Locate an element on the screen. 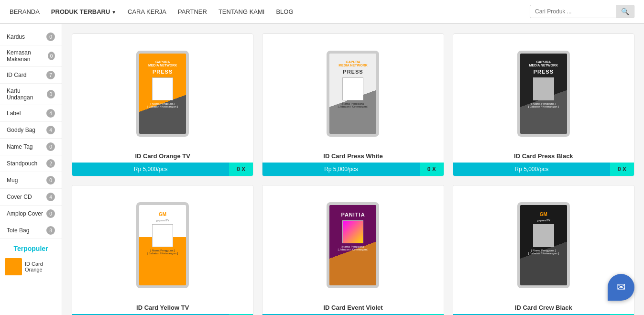  sidebar-badge-kardus: 0 is located at coordinates (51, 37).